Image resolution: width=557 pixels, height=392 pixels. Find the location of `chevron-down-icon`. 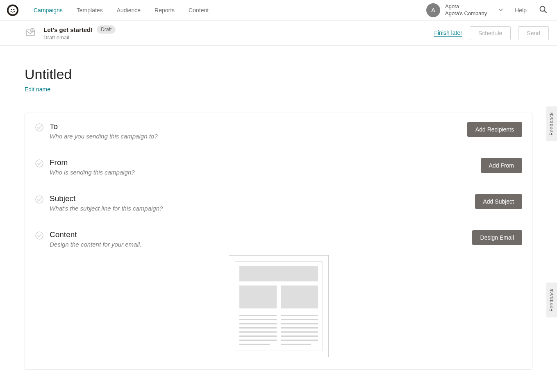

chevron-down-icon is located at coordinates (501, 10).